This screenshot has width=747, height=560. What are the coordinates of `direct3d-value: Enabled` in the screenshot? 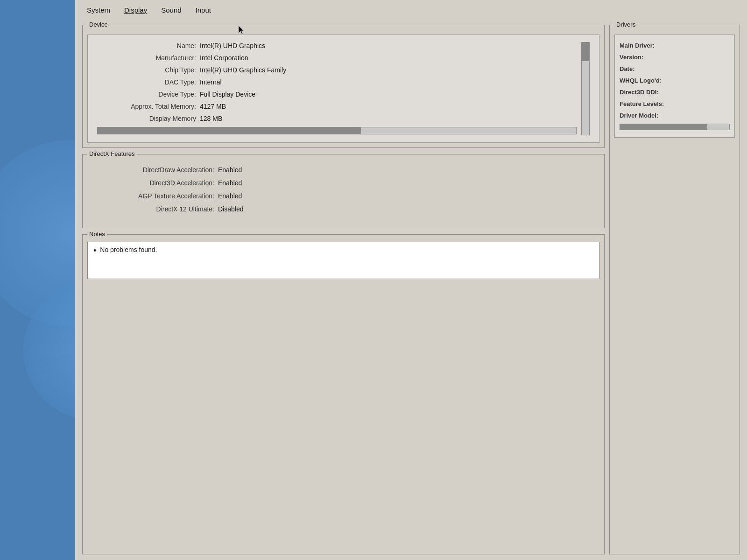 It's located at (230, 183).